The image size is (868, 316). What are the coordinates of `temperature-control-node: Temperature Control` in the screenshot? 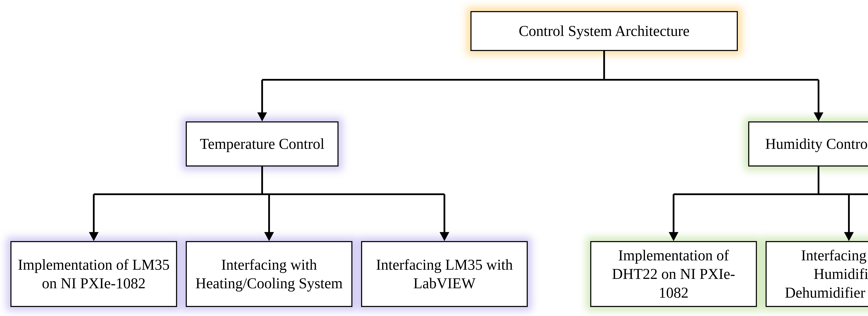 It's located at (262, 144).